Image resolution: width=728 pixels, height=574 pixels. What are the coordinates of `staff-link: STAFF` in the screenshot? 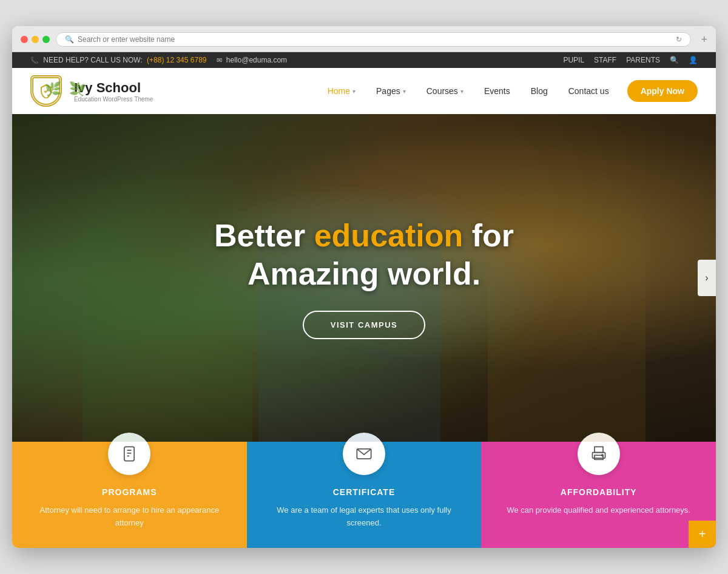 It's located at (605, 60).